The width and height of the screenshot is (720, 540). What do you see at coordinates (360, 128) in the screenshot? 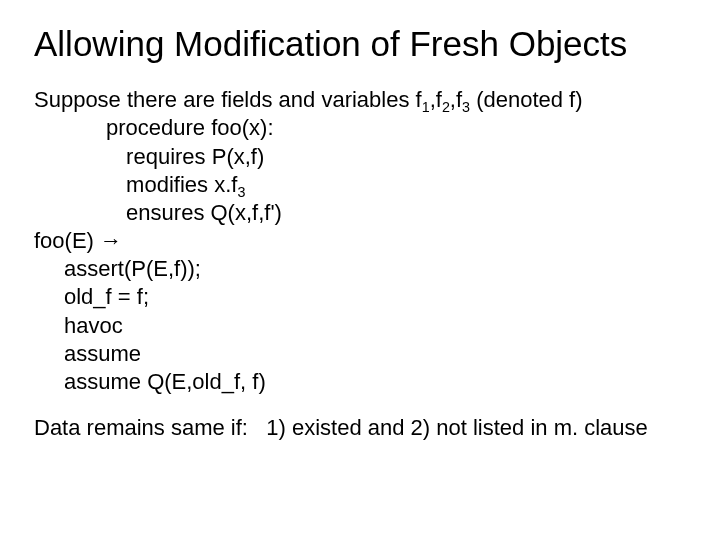
I see `proc-line: procedure foo(x):` at bounding box center [360, 128].